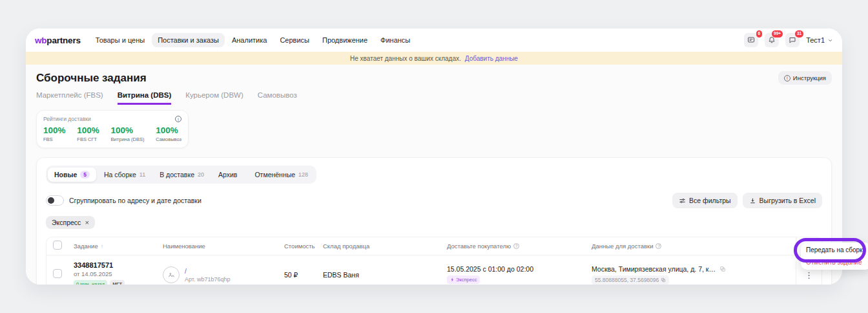 The height and width of the screenshot is (313, 868). I want to click on price-cell: 50 ₽, so click(304, 275).